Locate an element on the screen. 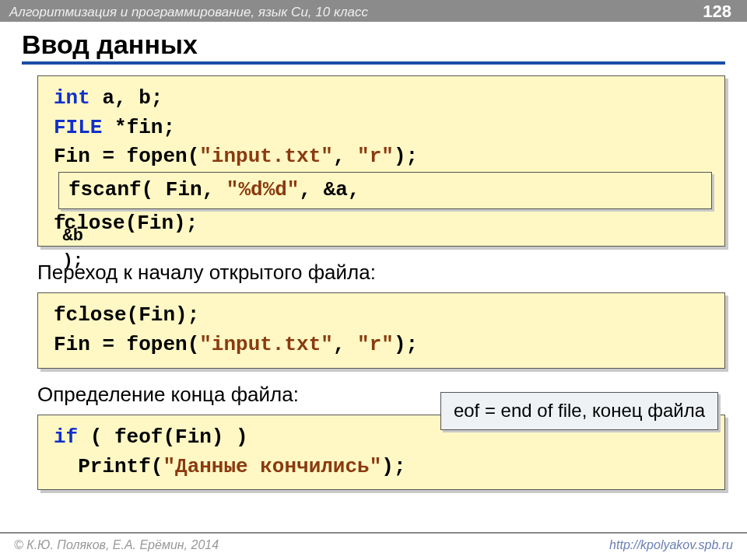 Image resolution: width=747 pixels, height=560 pixels. page-title: Ввод данных is located at coordinates (374, 47).